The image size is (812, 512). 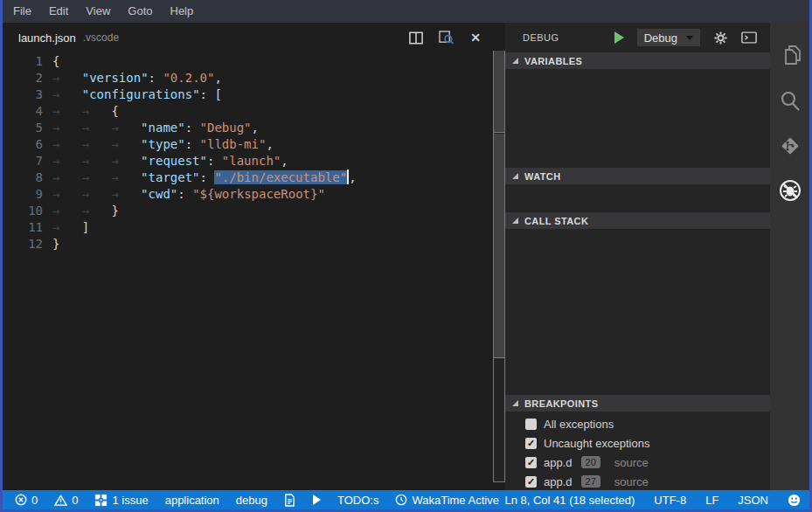 I want to click on status-text: application, so click(x=192, y=500).